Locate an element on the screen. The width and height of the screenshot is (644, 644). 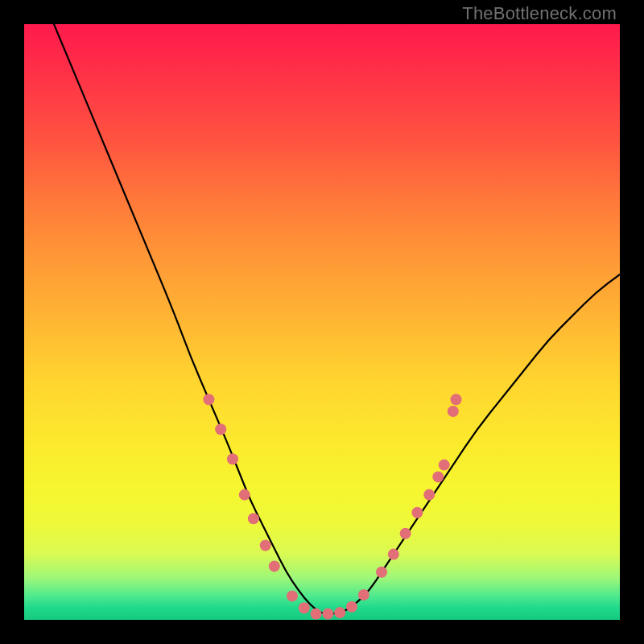
curve-markers is located at coordinates (332, 506).